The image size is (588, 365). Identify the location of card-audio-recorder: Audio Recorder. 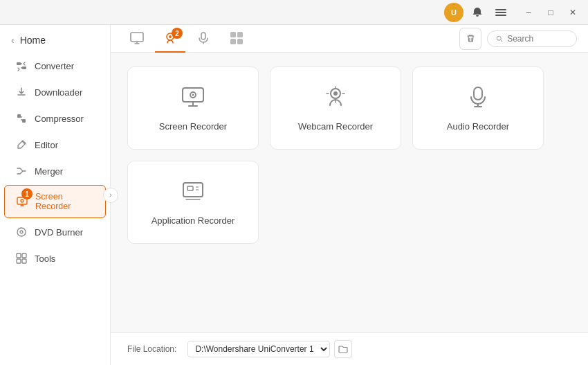
(478, 108).